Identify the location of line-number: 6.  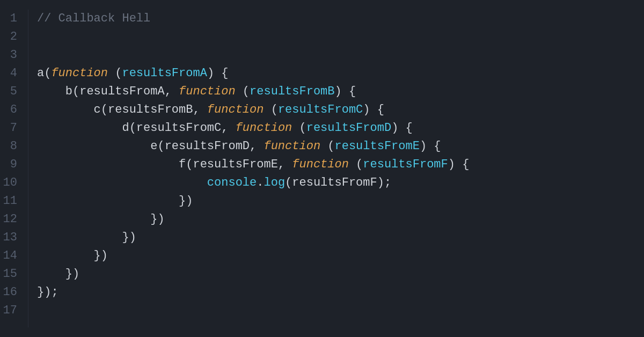
(14, 110).